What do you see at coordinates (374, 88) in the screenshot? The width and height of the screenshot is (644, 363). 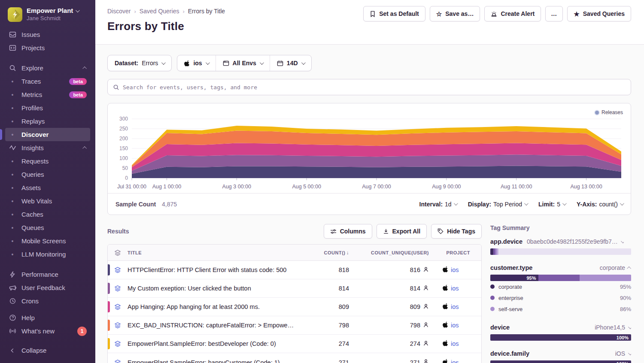 I see `search-input` at bounding box center [374, 88].